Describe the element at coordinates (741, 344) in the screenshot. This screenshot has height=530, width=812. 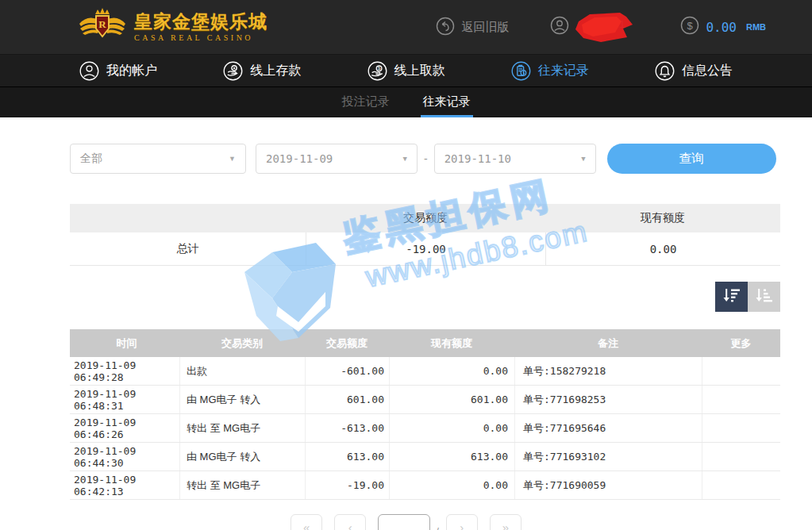
I see `col-header-more: 更多` at that location.